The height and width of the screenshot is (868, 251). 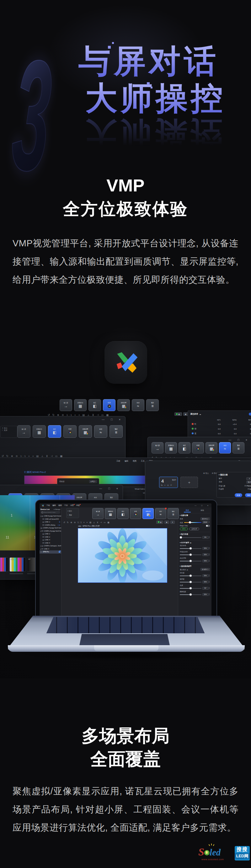 What do you see at coordinates (248, 486) in the screenshot?
I see `checkbox-topology: ☑ 屏幕拓扑` at bounding box center [248, 486].